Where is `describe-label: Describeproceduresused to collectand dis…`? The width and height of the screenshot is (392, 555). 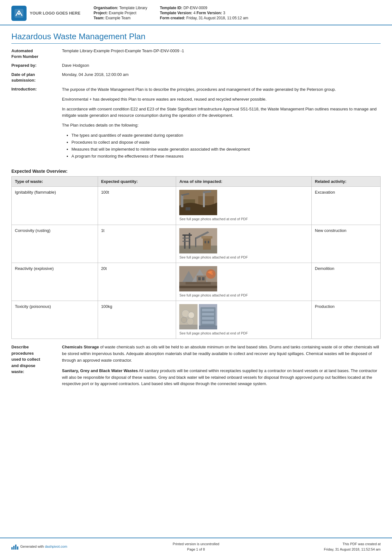 describe-label: Describeproceduresused to collectand dis… is located at coordinates (37, 367).